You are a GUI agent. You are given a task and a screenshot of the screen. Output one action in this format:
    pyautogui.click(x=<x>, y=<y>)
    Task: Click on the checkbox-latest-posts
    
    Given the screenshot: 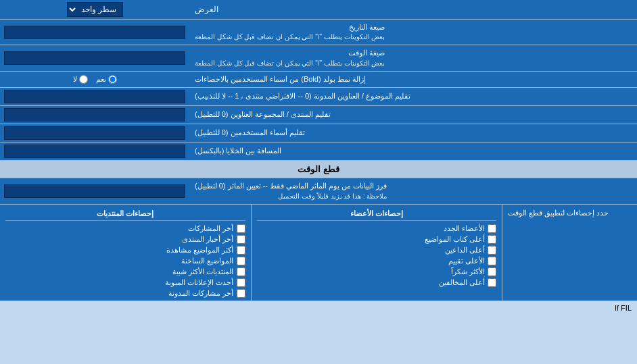 What is the action you would take?
    pyautogui.click(x=241, y=228)
    